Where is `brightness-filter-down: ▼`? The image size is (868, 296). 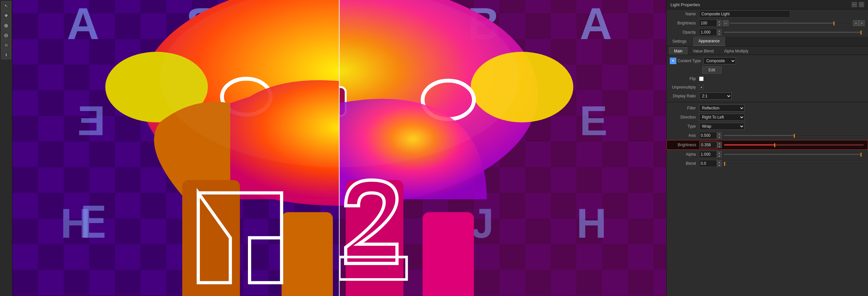
brightness-filter-down: ▼ is located at coordinates (720, 146).